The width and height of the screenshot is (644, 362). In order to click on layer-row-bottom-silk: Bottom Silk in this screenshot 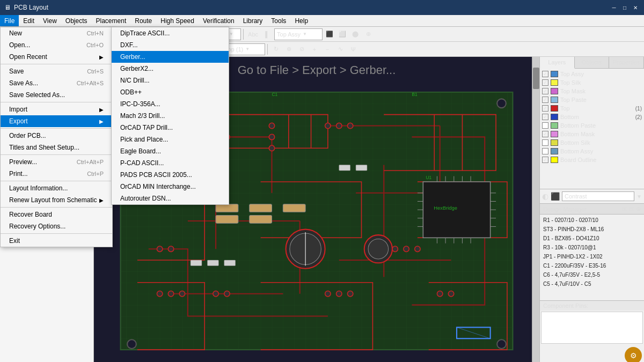, I will do `click(592, 143)`.